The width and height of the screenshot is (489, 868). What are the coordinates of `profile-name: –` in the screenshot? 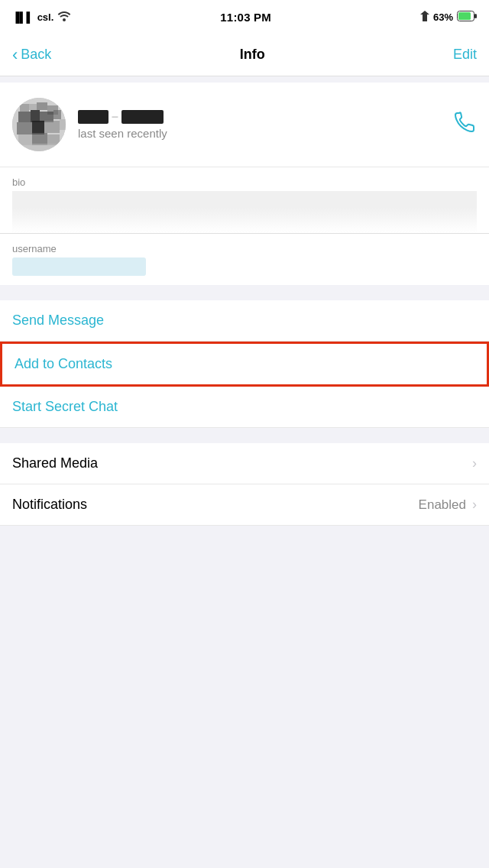 It's located at (122, 117).